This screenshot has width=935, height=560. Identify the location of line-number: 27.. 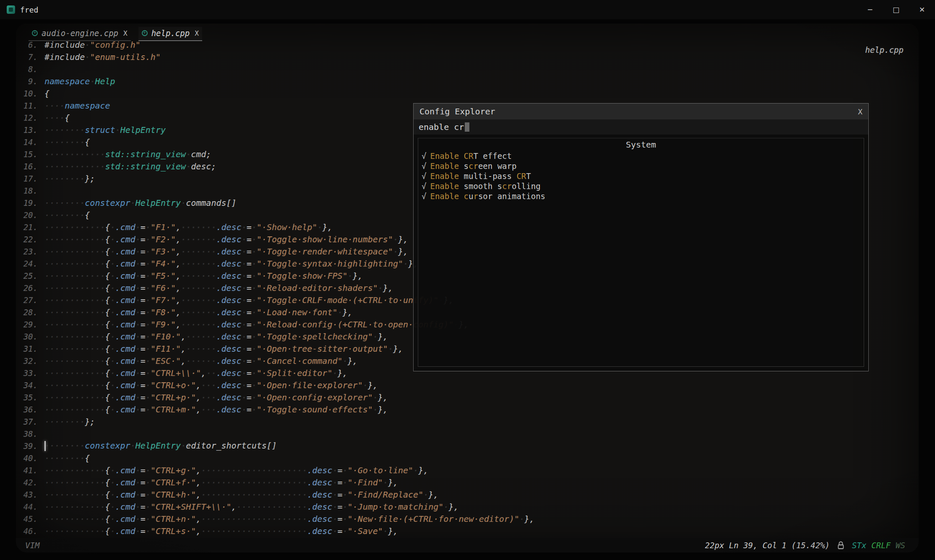
(30, 300).